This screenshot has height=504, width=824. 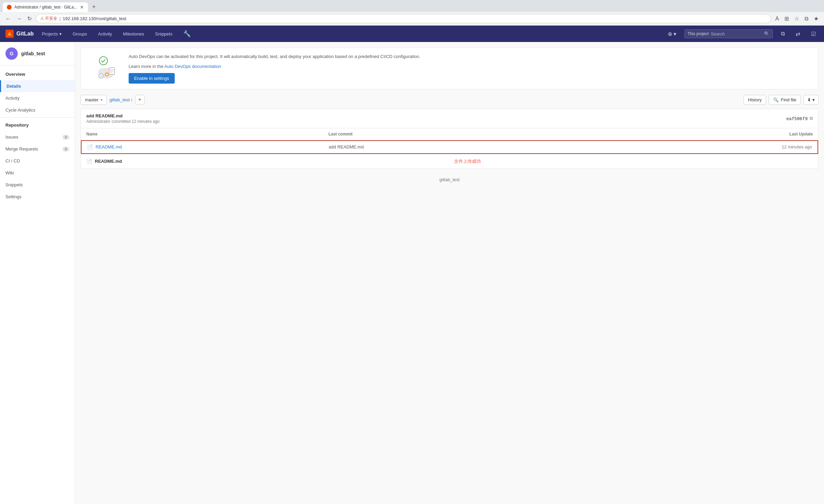 I want to click on autodevops-content: Auto DevOps can be activated for this pr…, so click(x=471, y=68).